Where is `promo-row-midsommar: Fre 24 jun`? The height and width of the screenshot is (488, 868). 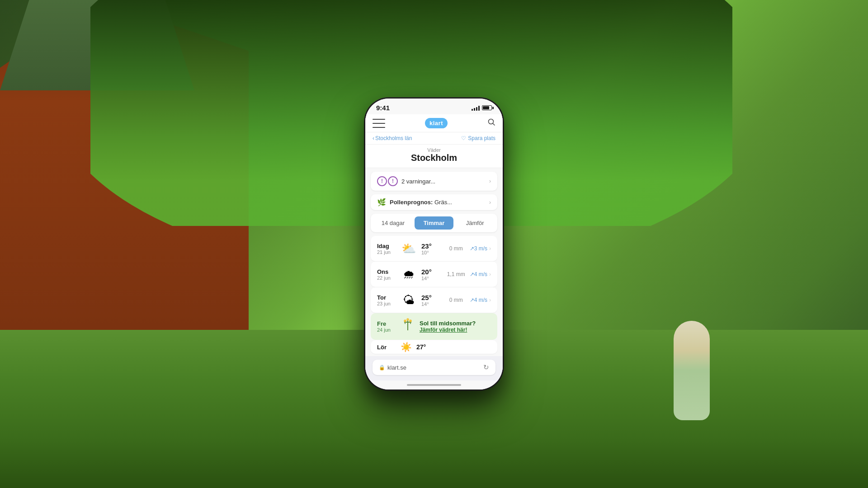
promo-row-midsommar: Fre 24 jun is located at coordinates (434, 326).